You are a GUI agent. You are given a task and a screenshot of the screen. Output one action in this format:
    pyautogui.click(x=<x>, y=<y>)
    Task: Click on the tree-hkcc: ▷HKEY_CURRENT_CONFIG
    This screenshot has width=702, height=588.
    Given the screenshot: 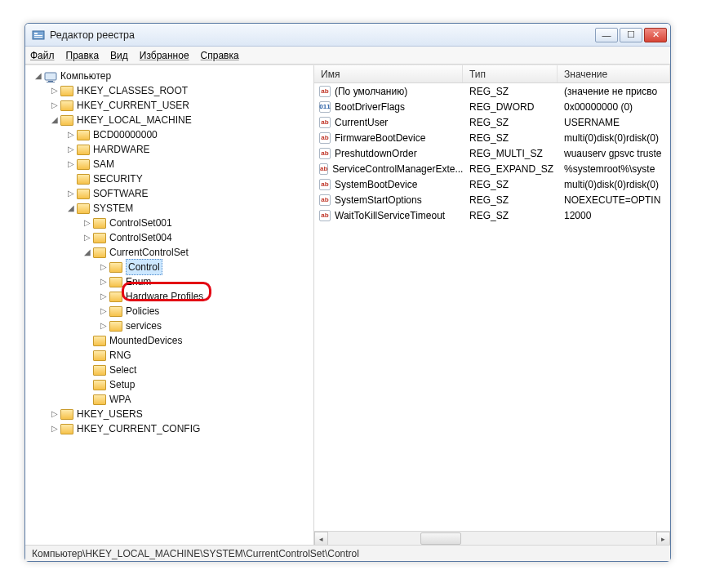 What is the action you would take?
    pyautogui.click(x=170, y=429)
    